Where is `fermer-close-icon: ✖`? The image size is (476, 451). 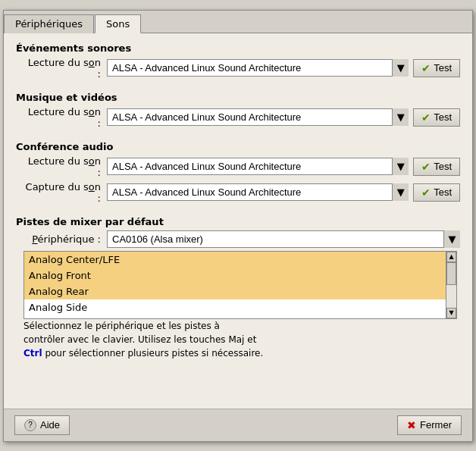
fermer-close-icon: ✖ is located at coordinates (412, 425).